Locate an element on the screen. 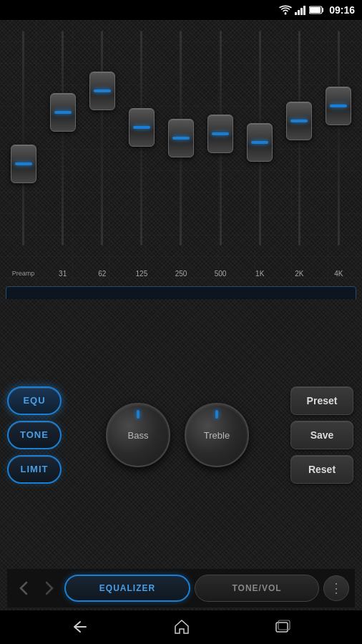  bass-knob-container: Bass is located at coordinates (138, 435).